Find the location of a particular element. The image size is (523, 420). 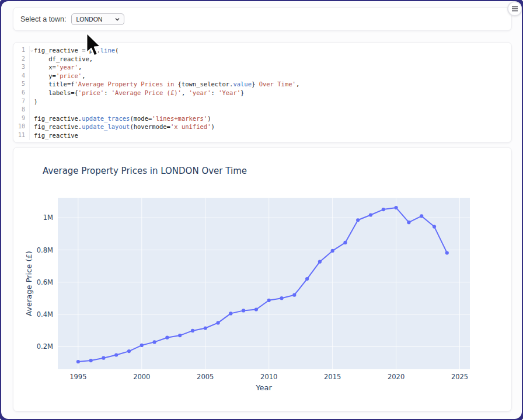

code-text: fig_reactive is located at coordinates (54, 135).